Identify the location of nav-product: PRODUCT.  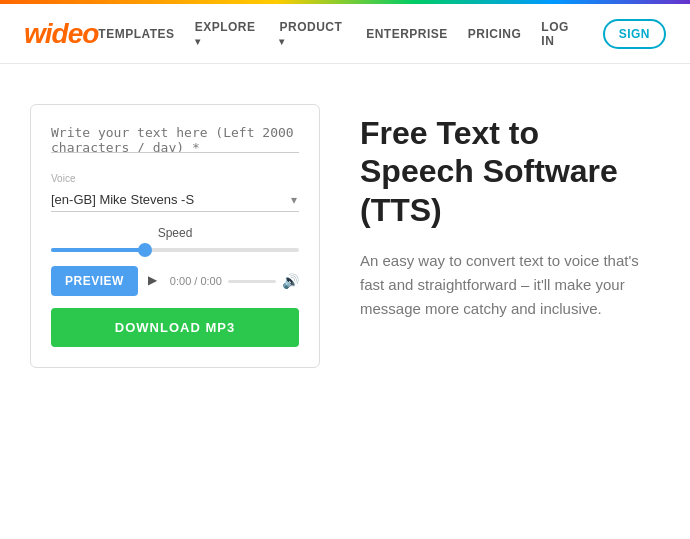
(312, 34).